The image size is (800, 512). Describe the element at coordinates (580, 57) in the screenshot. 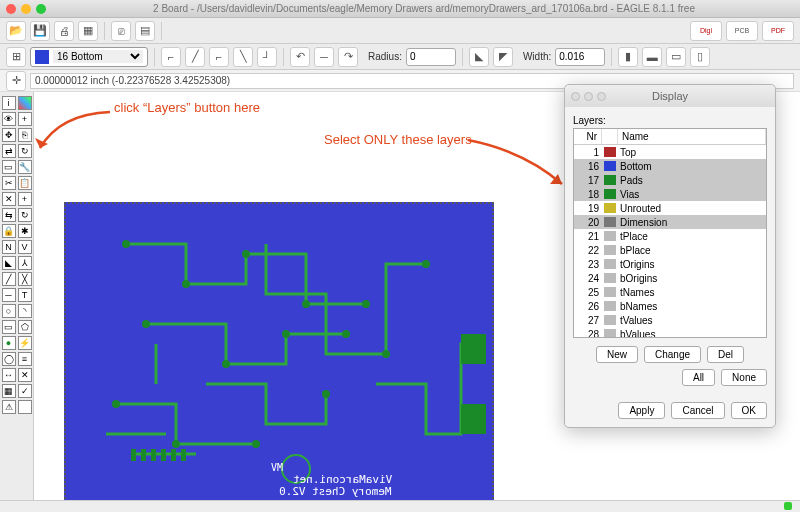

I see `width-input` at that location.